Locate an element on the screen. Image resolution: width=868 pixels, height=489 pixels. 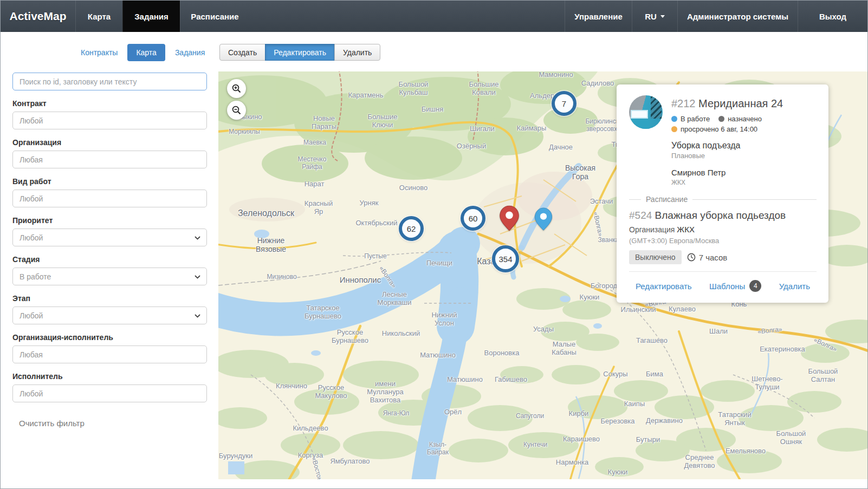
schedule-templates-link: Шаблоны is located at coordinates (727, 286).